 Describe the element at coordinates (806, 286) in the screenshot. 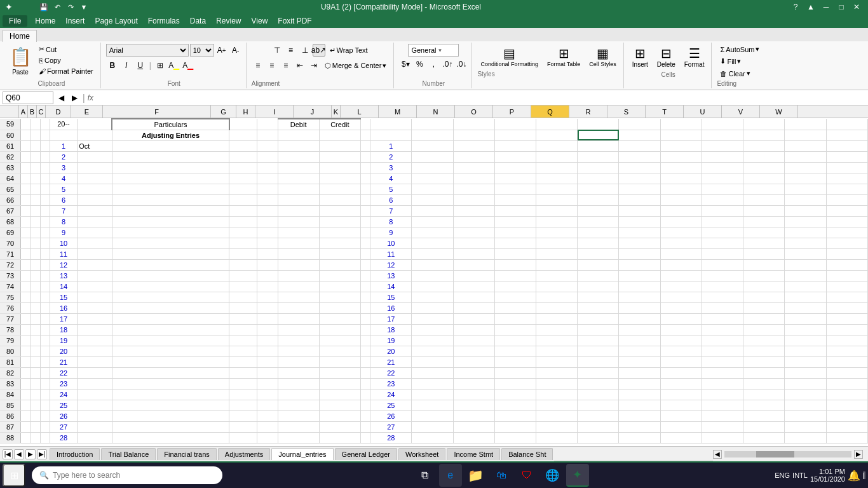

I see `cell-V74` at that location.